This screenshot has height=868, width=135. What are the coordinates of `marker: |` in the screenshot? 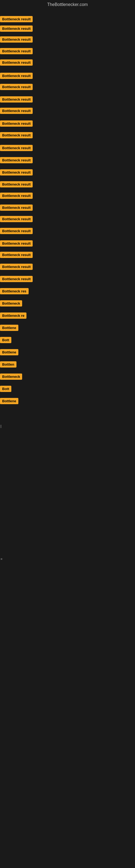 It's located at (1, 426).